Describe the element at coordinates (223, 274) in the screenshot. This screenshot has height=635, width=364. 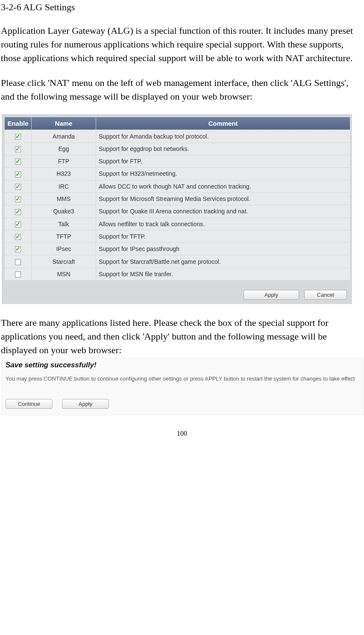
I see `comment-cell: Support for MSN file tranfer.` at that location.